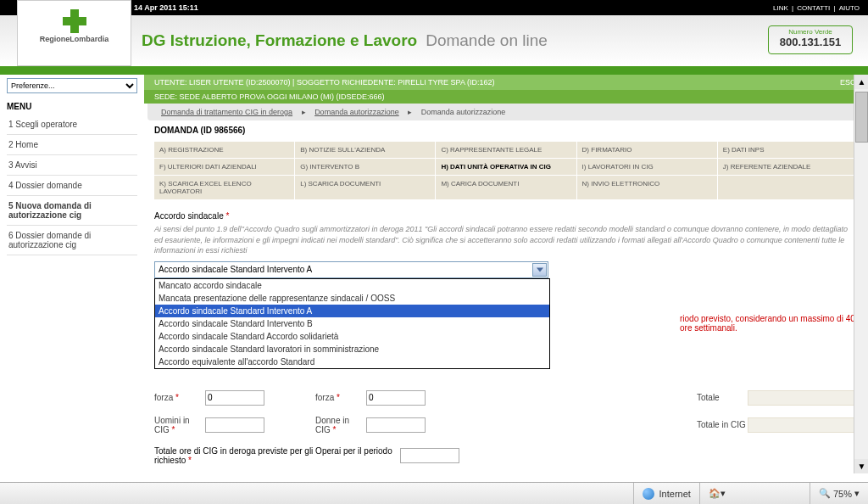  Describe the element at coordinates (235, 398) in the screenshot. I see `forza-m-input` at that location.